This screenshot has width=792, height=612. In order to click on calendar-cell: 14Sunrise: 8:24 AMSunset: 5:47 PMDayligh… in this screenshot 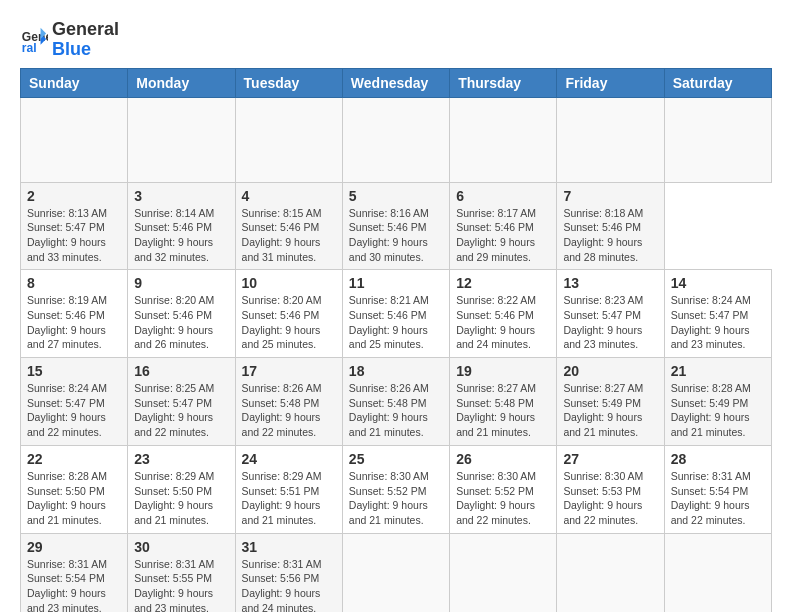, I will do `click(718, 314)`.